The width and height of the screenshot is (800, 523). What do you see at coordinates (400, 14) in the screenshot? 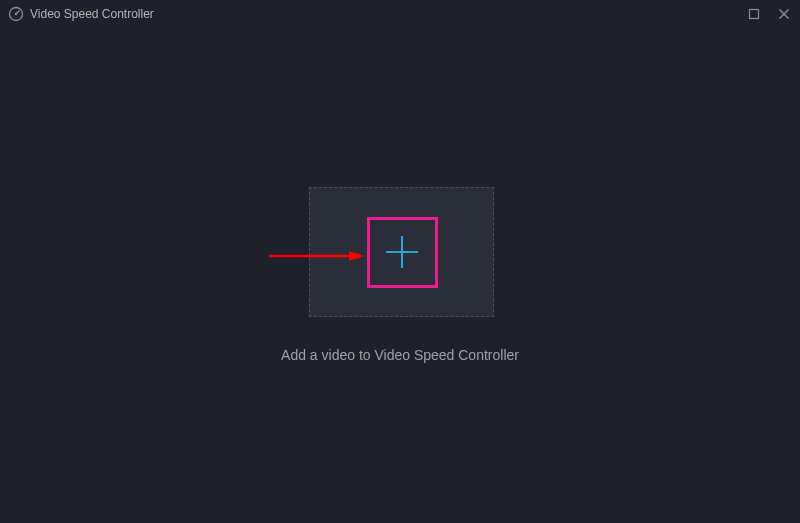
I see `titlebar: Video Speed Controller` at bounding box center [400, 14].